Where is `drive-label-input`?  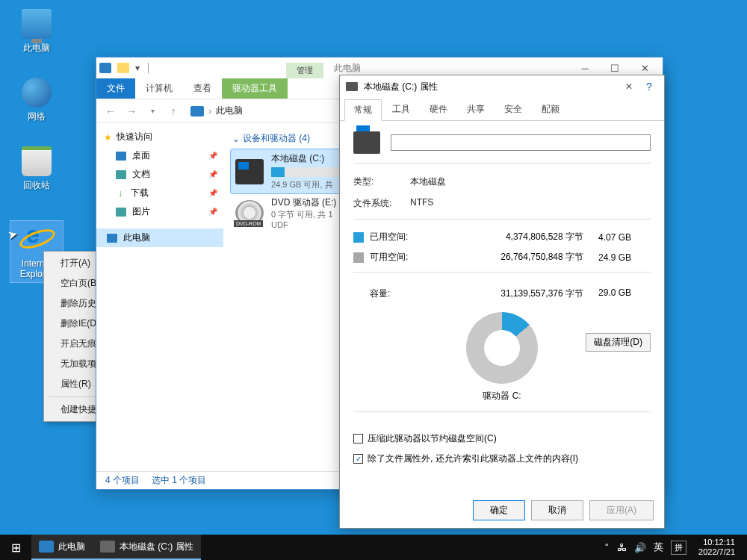
drive-label-input is located at coordinates (521, 143).